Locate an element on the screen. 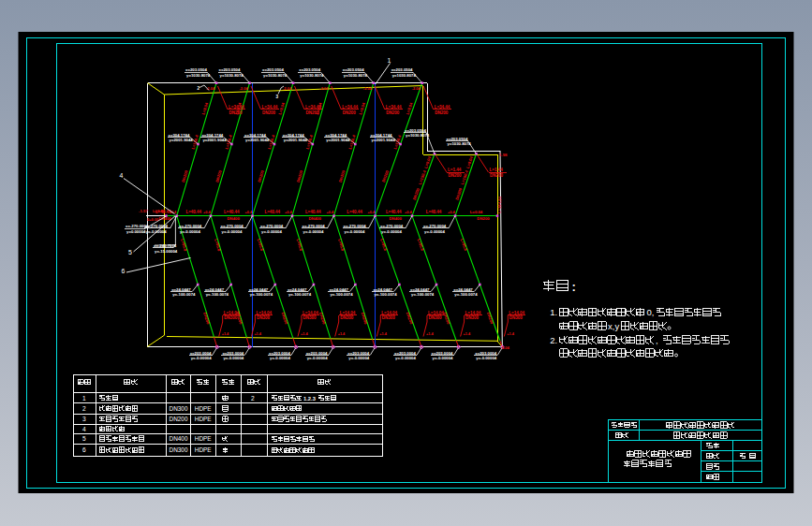 The height and width of the screenshot is (526, 812). svg-text: L=8.84 is located at coordinates (159, 212).